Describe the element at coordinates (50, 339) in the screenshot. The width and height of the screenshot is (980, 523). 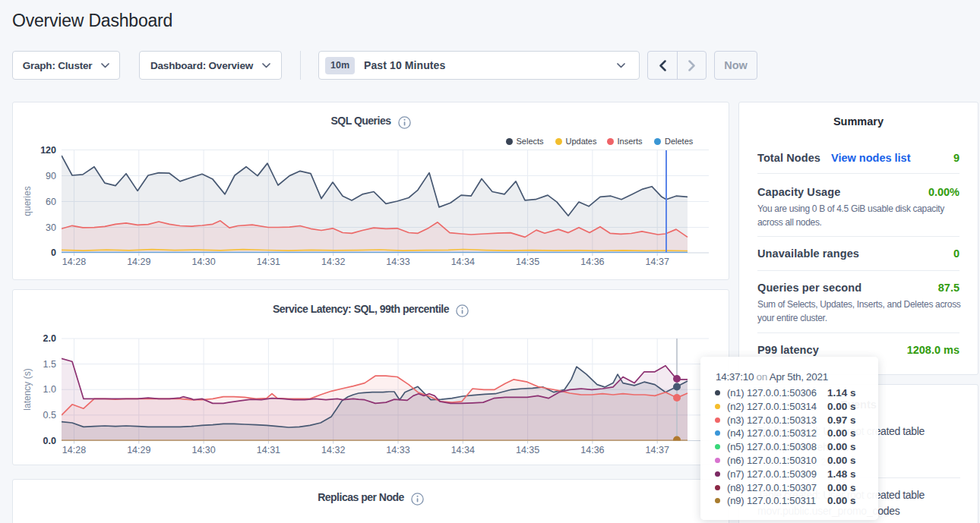
I see `svg-text: 2.0` at that location.